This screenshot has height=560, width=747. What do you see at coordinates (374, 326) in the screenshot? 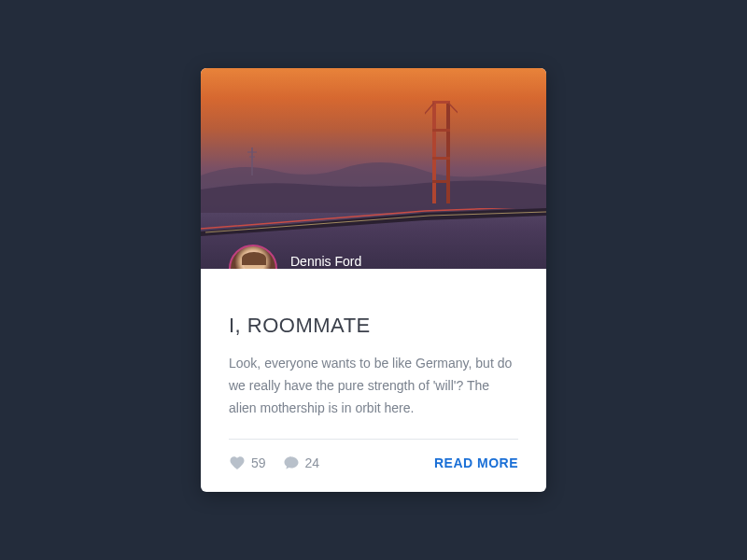
I see `post-title: I, ROOMMATE` at bounding box center [374, 326].